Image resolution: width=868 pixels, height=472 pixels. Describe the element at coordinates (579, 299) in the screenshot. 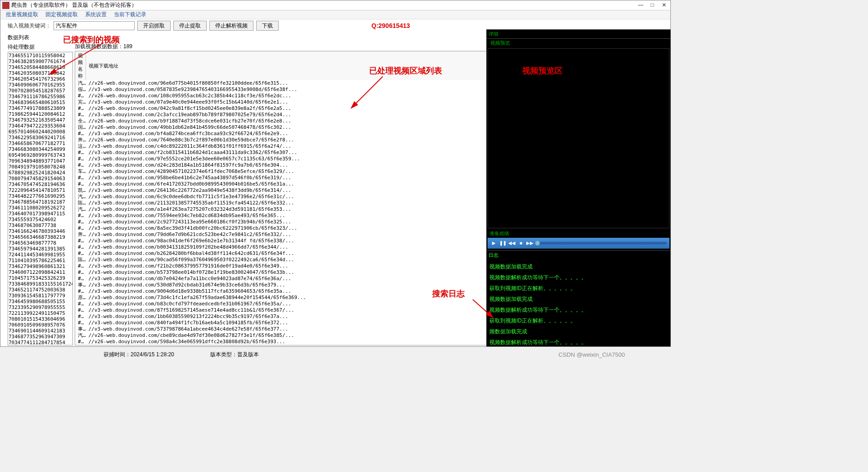

I see `log-line: 视频数据加载完成` at that location.